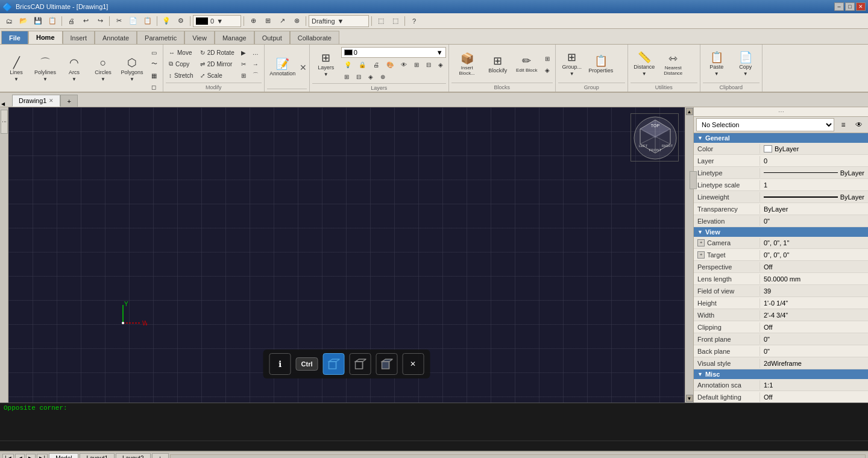 This screenshot has height=458, width=868. Describe the element at coordinates (814, 185) in the screenshot. I see `linetype-scale-value: 1` at that location.